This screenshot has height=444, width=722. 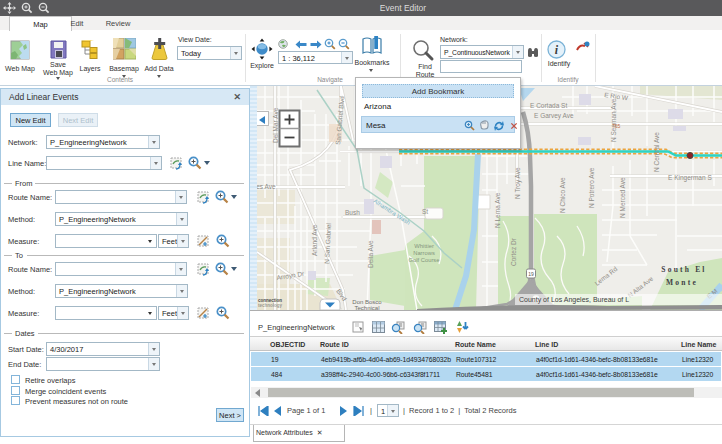 What do you see at coordinates (684, 270) in the screenshot?
I see `svg-text: South El` at bounding box center [684, 270].